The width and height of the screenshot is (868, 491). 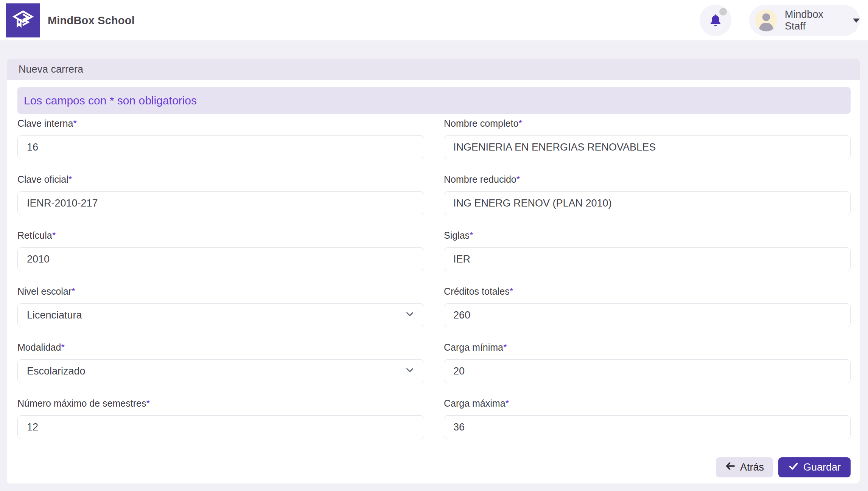 I want to click on label-text: Nivel escolar, so click(x=45, y=291).